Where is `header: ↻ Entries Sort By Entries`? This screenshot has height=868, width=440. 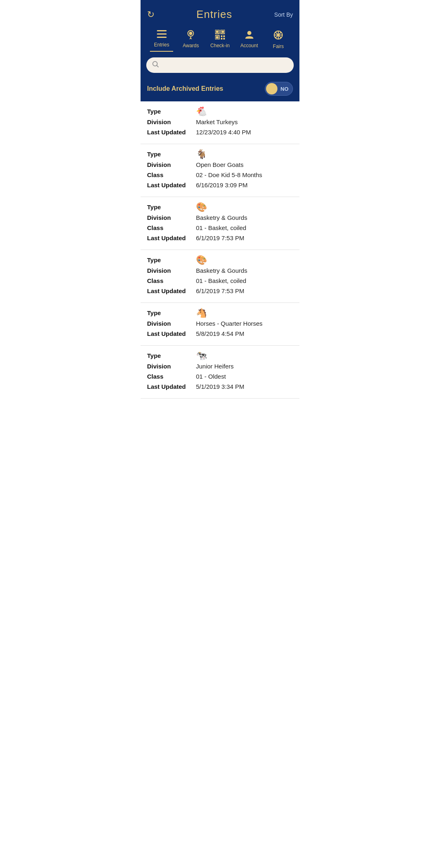 header: ↻ Entries Sort By Entries is located at coordinates (220, 27).